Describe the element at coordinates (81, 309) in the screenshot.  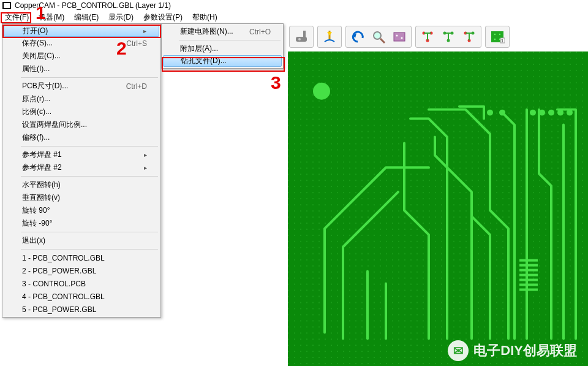
I see `file-menu-item-r5: 5 - PCB_POWER.GBL` at that location.